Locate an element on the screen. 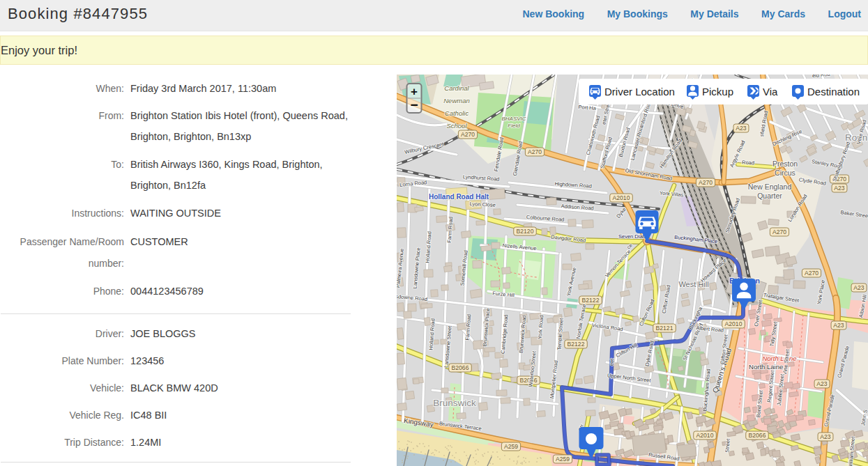 This screenshot has width=868, height=466. svg-text: Via is located at coordinates (770, 92).